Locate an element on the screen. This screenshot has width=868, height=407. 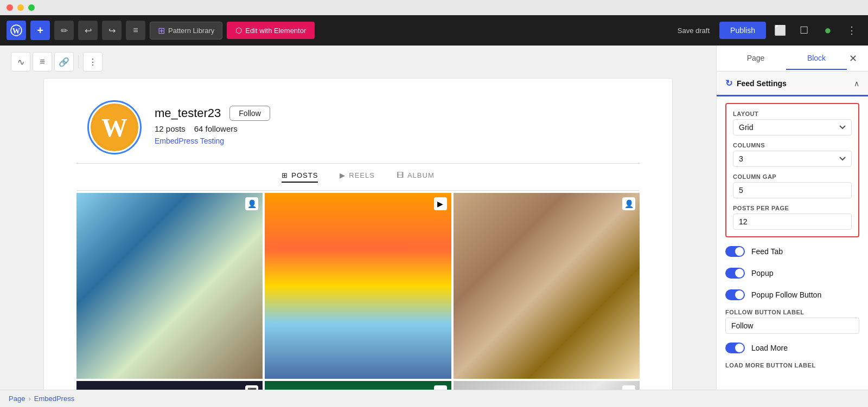
follow-button: Follow is located at coordinates (250, 113).